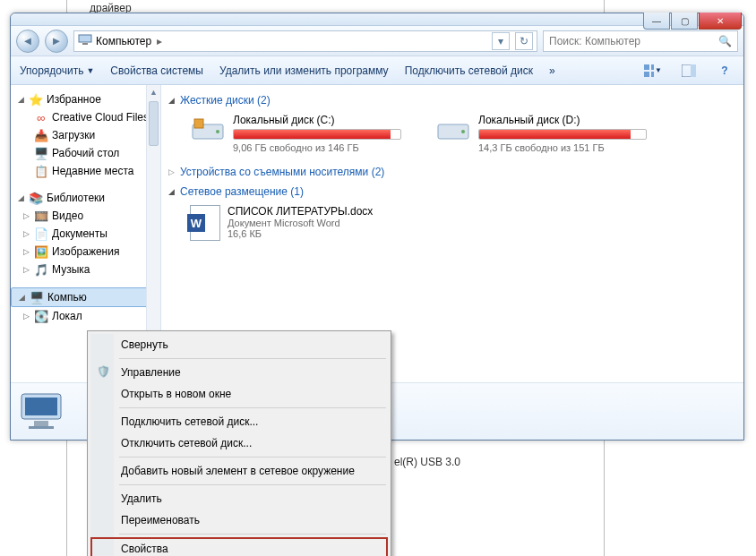 This screenshot has height=556, width=756. What do you see at coordinates (570, 120) in the screenshot?
I see `drive-d-name: Локальный диск (D:)` at bounding box center [570, 120].